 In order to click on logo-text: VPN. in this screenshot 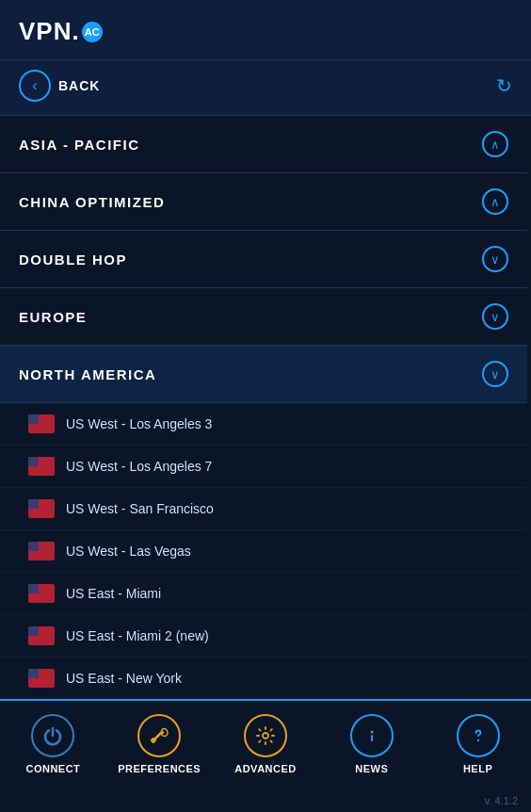, I will do `click(49, 32)`.